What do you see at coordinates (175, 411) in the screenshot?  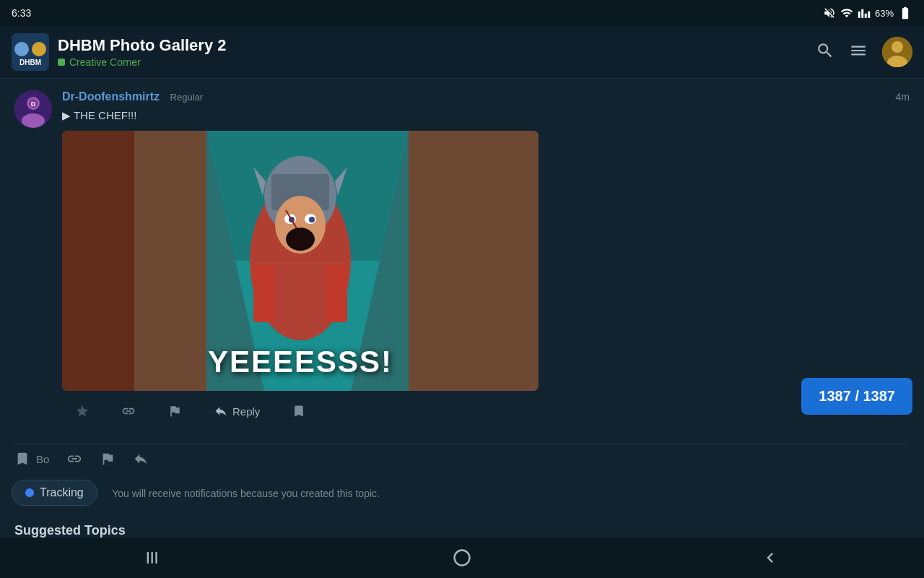 I see `flag-icon` at bounding box center [175, 411].